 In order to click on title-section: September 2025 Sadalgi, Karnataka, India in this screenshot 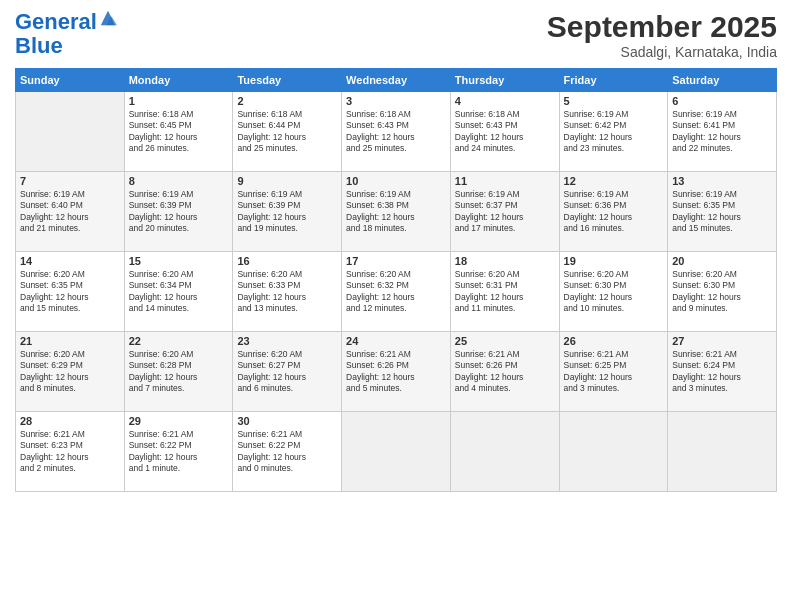, I will do `click(662, 35)`.